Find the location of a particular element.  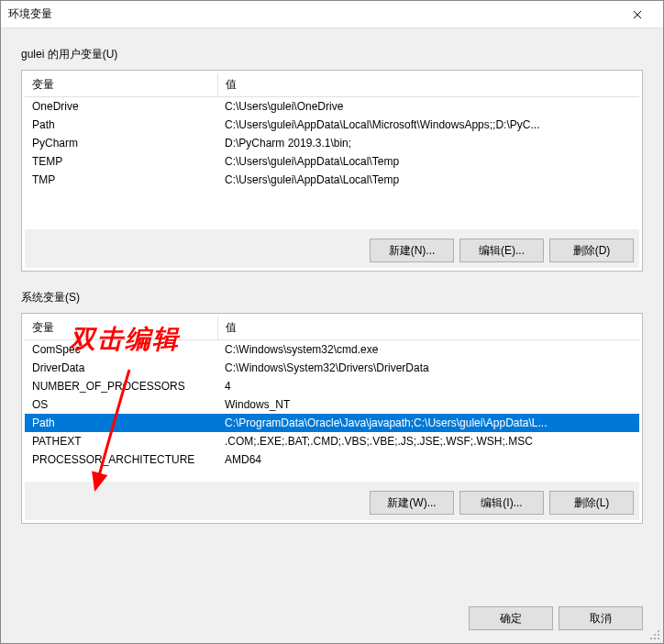

user-val-cell: D:\PyCharm 2019.3.1\bin; is located at coordinates (428, 143).